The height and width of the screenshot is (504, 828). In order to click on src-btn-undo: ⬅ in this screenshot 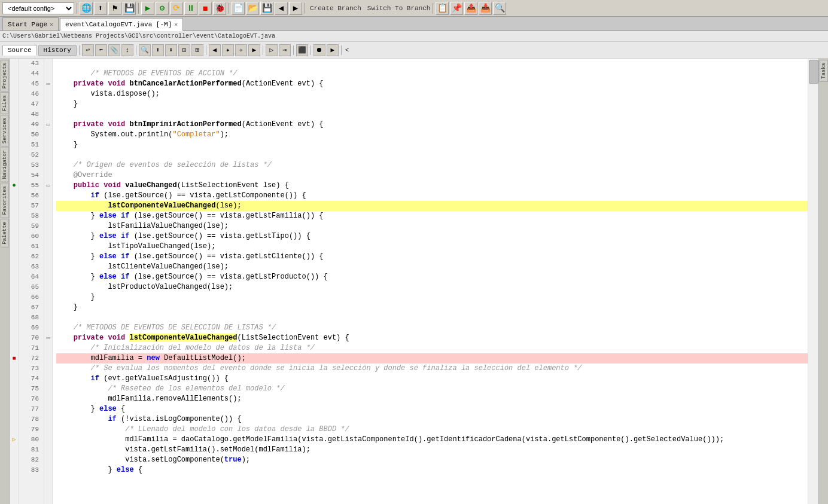, I will do `click(101, 50)`.